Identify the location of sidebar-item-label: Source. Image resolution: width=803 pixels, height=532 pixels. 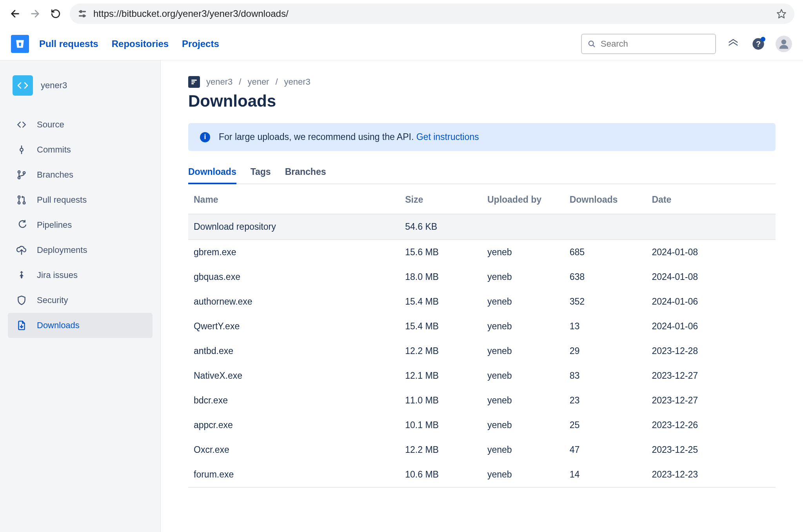
(51, 125).